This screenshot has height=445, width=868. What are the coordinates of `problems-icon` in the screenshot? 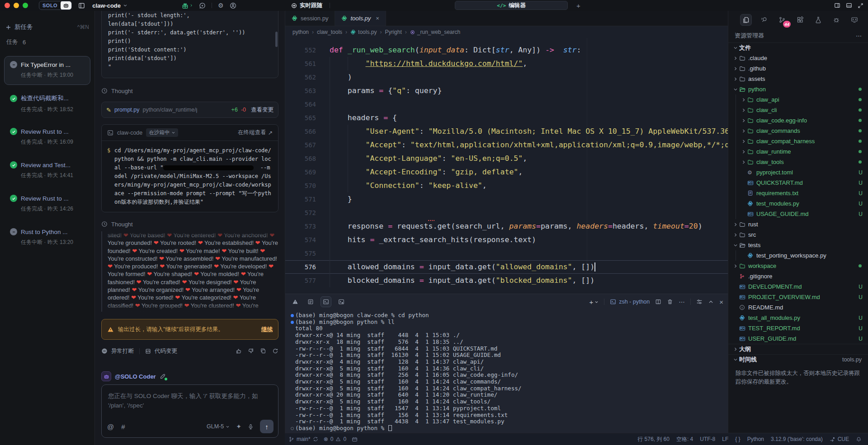 It's located at (295, 302).